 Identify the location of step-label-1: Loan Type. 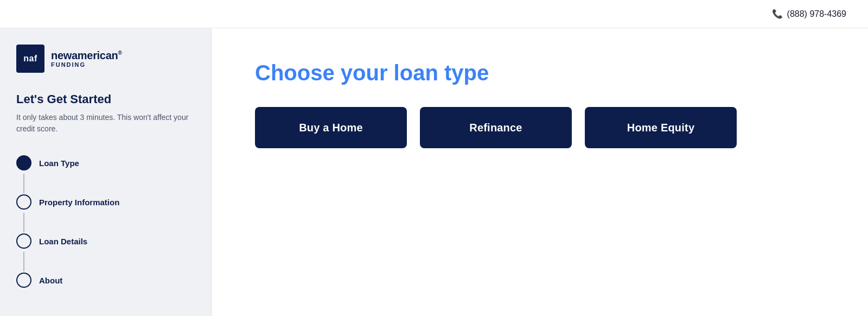
(59, 163).